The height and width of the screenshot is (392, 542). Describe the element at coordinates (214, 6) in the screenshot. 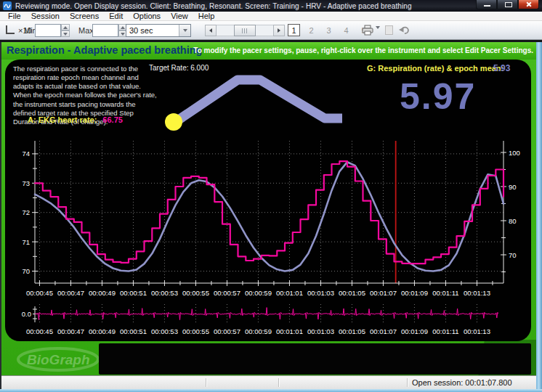

I see `window-title: Reviewing mode. Open Display session. Cl…` at that location.